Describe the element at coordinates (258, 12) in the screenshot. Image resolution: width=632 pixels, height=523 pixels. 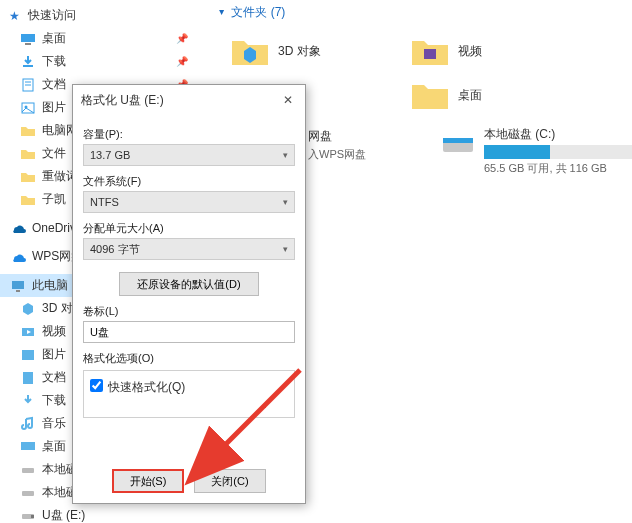
I see `group-label: 文件夹 (7)` at that location.